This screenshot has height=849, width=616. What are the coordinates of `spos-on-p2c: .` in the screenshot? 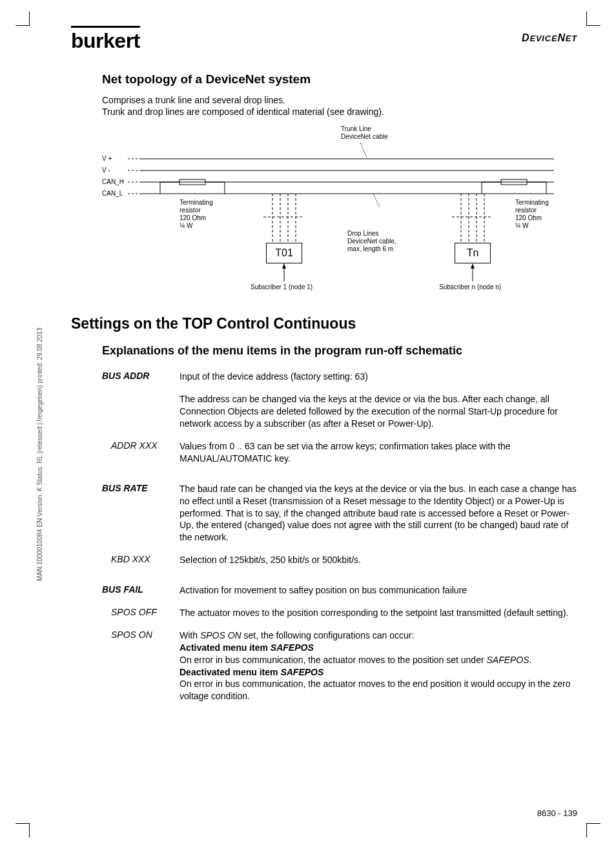 It's located at (531, 660).